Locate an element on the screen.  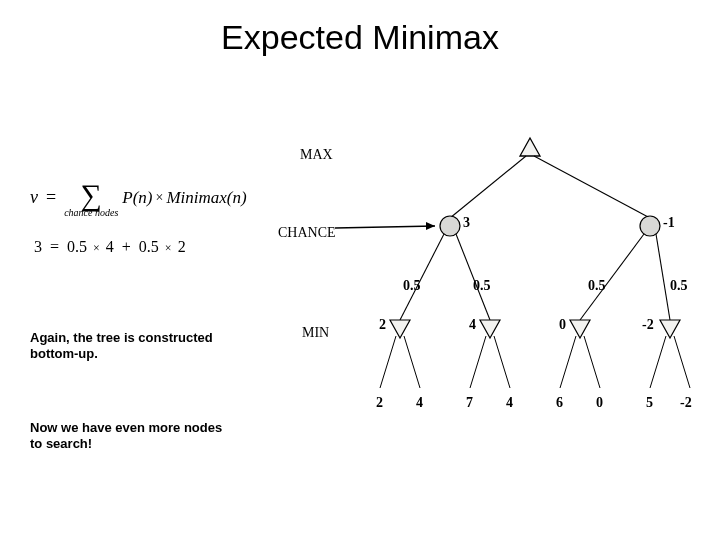
leaf-4: 4 is located at coordinates (510, 403).